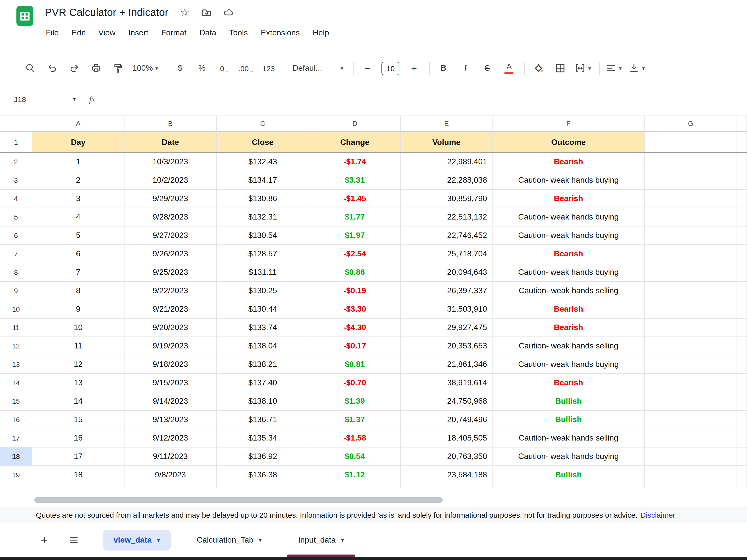 The width and height of the screenshot is (747, 560). Describe the element at coordinates (355, 420) in the screenshot. I see `cell-change: $1.37` at that location.